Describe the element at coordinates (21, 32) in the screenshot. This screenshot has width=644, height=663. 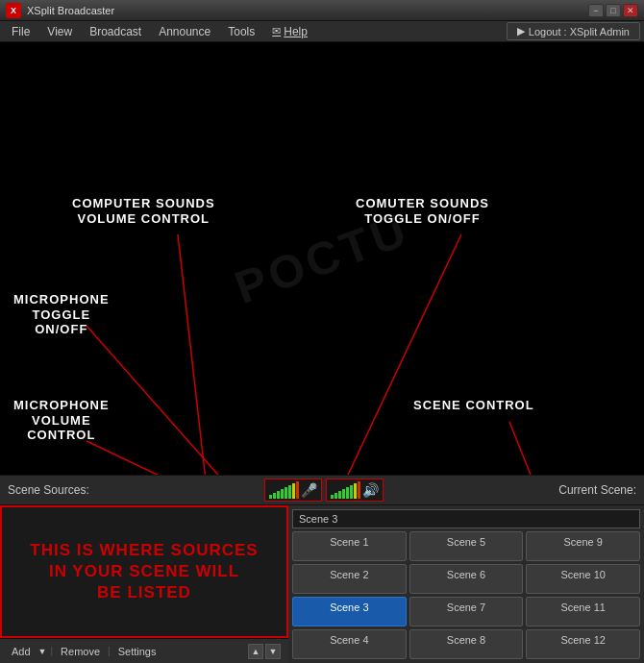
I see `menu-file: File` at that location.